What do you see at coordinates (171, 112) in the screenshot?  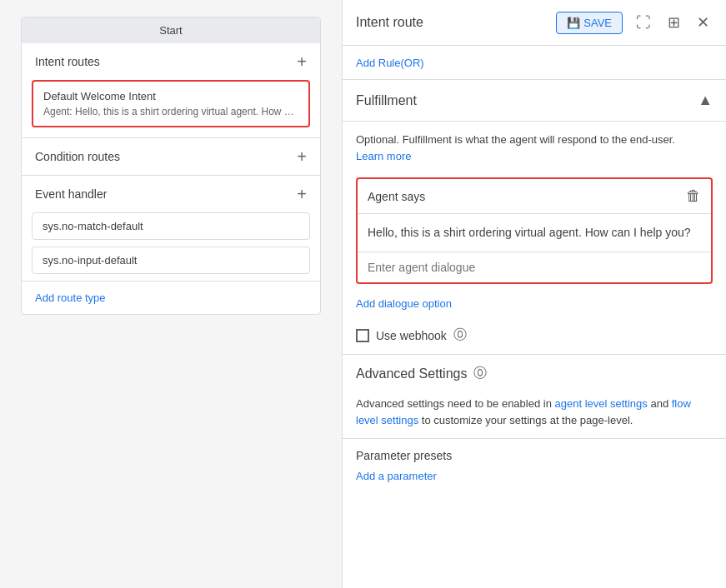 I see `intent-route-desc: Agent: Hello, this is a shirt ordering v…` at bounding box center [171, 112].